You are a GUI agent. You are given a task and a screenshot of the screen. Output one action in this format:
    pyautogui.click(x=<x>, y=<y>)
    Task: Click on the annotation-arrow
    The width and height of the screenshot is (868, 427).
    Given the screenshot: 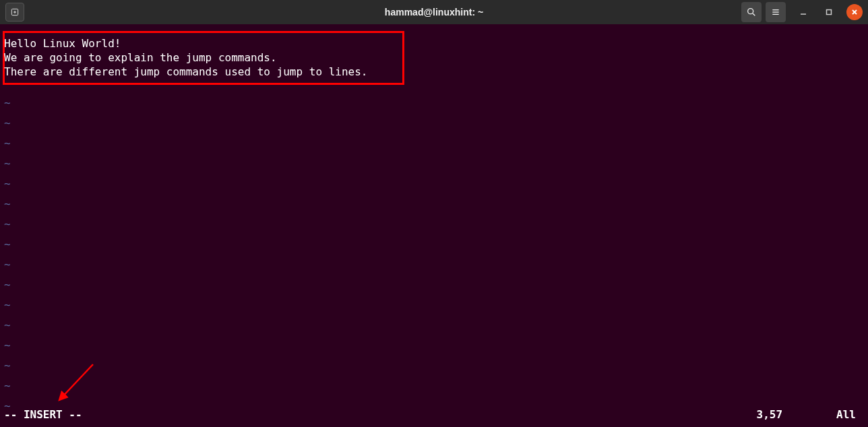 What is the action you would take?
    pyautogui.click(x=76, y=385)
    